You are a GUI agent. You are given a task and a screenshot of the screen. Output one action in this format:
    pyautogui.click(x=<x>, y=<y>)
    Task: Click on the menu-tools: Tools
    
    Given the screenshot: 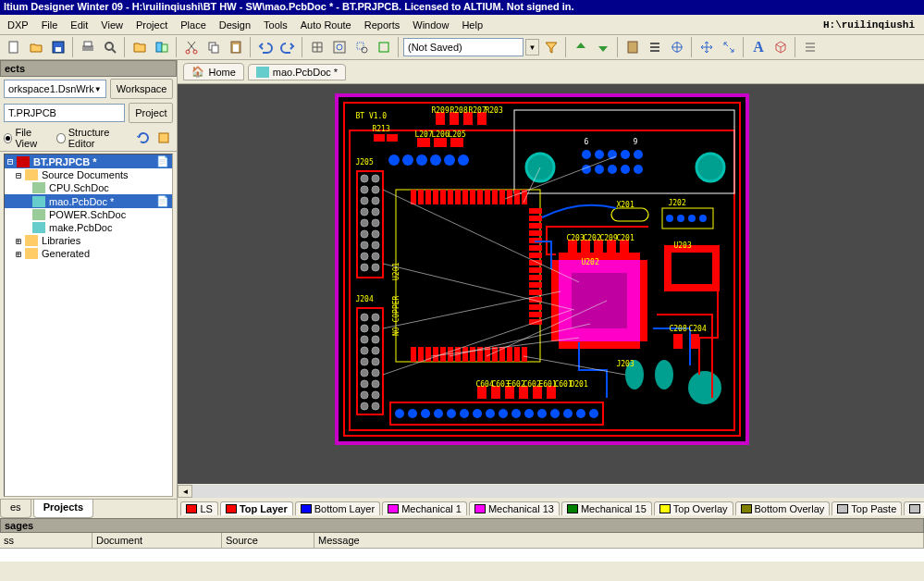 What is the action you would take?
    pyautogui.click(x=276, y=25)
    